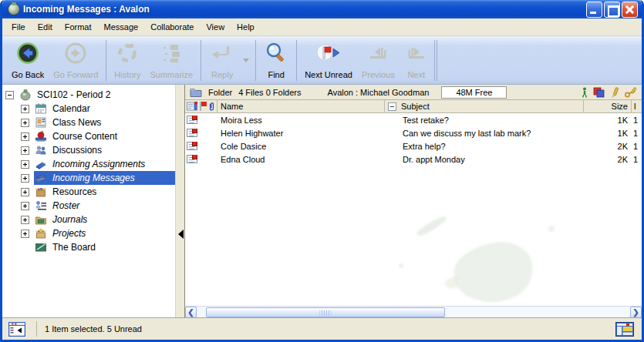  What do you see at coordinates (322, 60) in the screenshot?
I see `toolbar: Go Back Go Forward History Summarize Rep…` at bounding box center [322, 60].